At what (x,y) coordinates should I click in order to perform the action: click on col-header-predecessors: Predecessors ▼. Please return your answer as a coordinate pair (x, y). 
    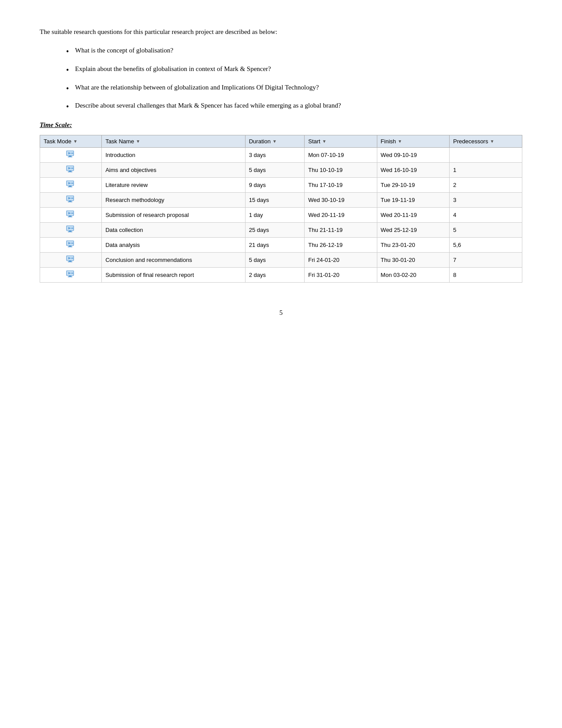
    Looking at the image, I should click on (486, 142).